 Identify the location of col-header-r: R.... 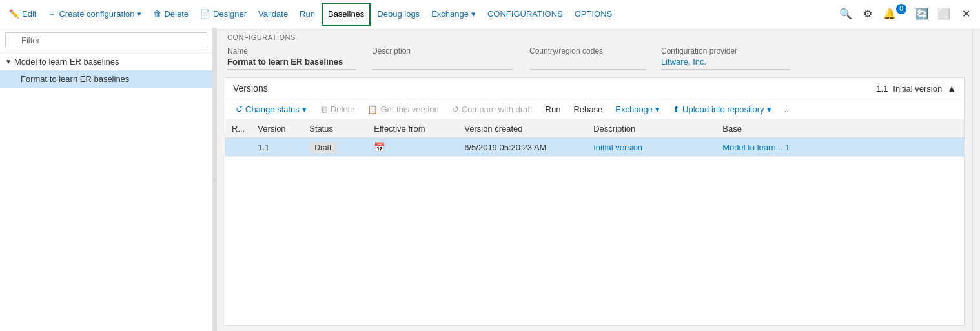
(238, 129).